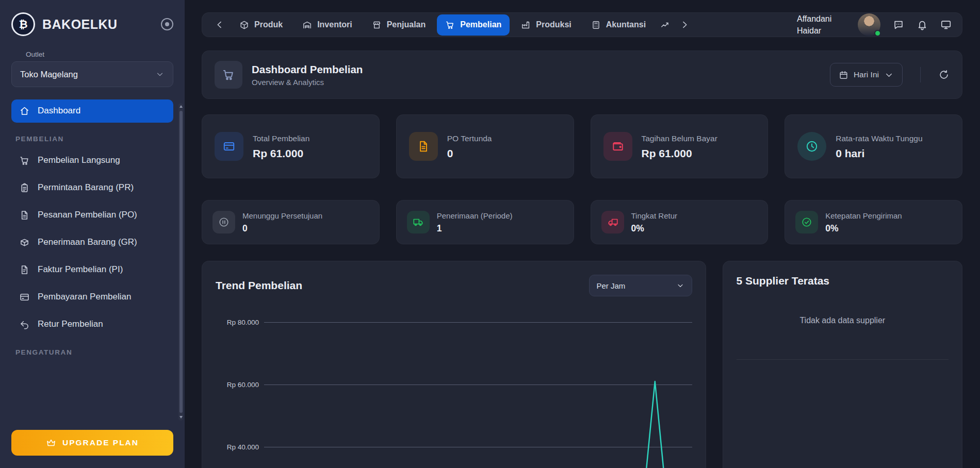  What do you see at coordinates (80, 270) in the screenshot?
I see `sidebar-item-label: Faktur Pembelian (PI)` at bounding box center [80, 270].